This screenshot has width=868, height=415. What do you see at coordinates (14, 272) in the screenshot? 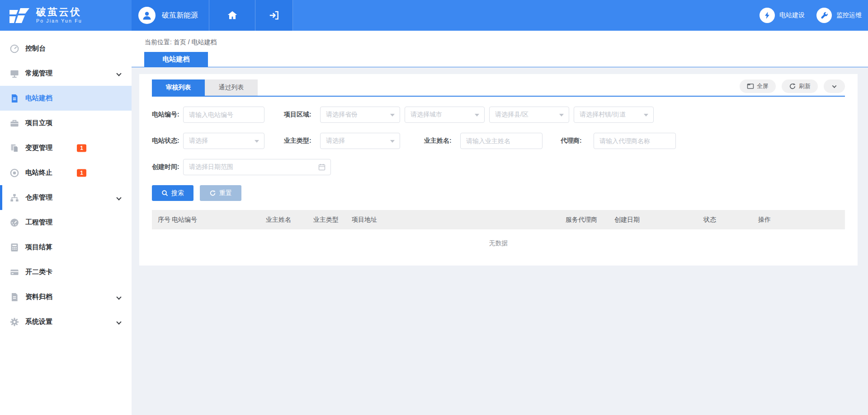
I see `card-icon` at bounding box center [14, 272].